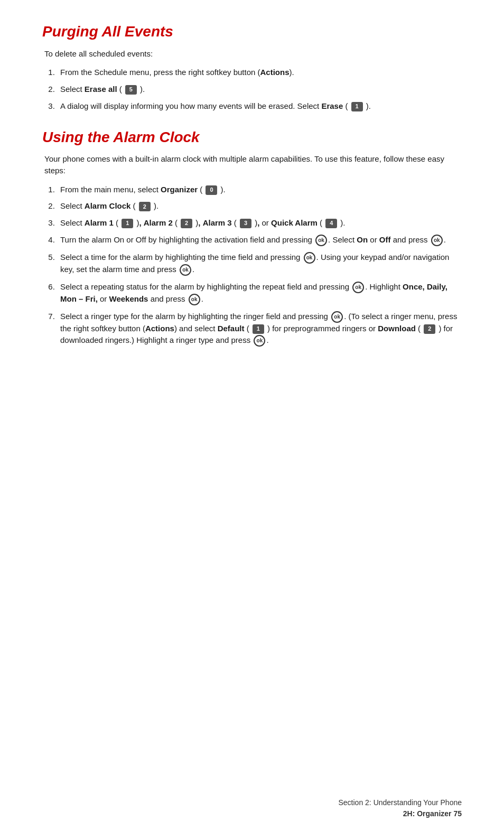  What do you see at coordinates (218, 223) in the screenshot?
I see `alarm3-bold: Alarm 3` at bounding box center [218, 223].